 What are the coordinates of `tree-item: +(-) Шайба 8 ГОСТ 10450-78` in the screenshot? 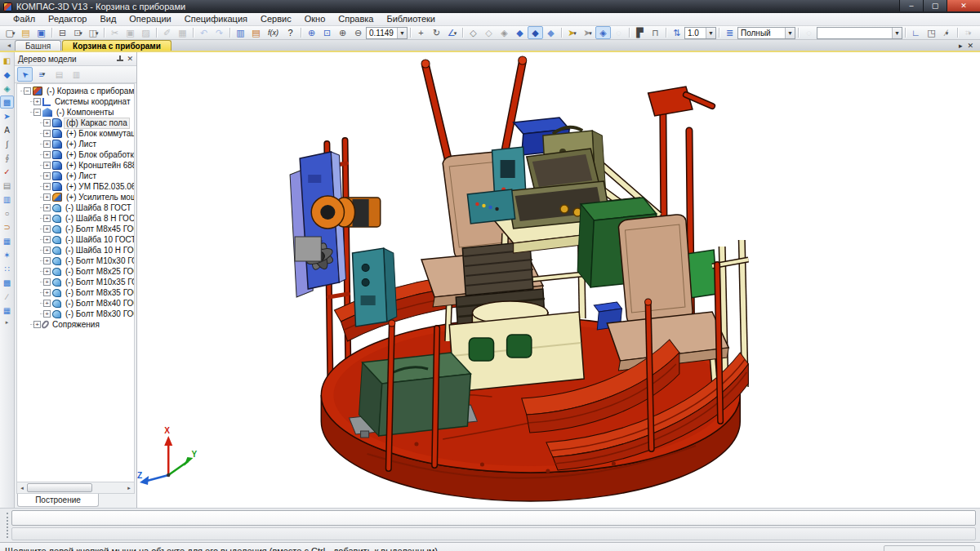 It's located at (75, 207).